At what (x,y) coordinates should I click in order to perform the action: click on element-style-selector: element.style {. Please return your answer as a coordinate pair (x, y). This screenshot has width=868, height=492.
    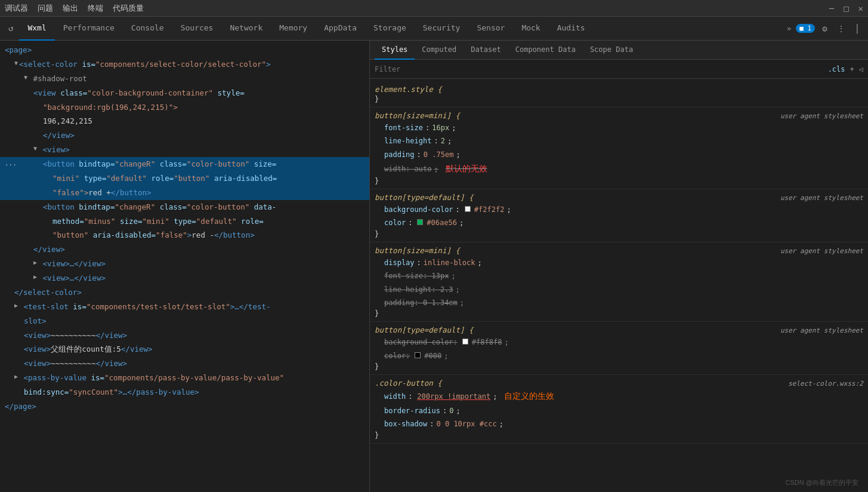
    Looking at the image, I should click on (619, 90).